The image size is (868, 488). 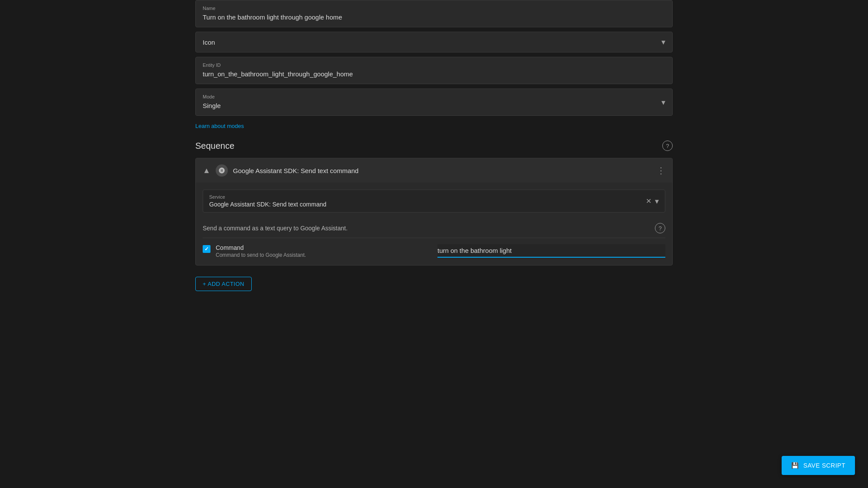 I want to click on command-label-group: Command Command to send to Google Assist…, so click(x=261, y=251).